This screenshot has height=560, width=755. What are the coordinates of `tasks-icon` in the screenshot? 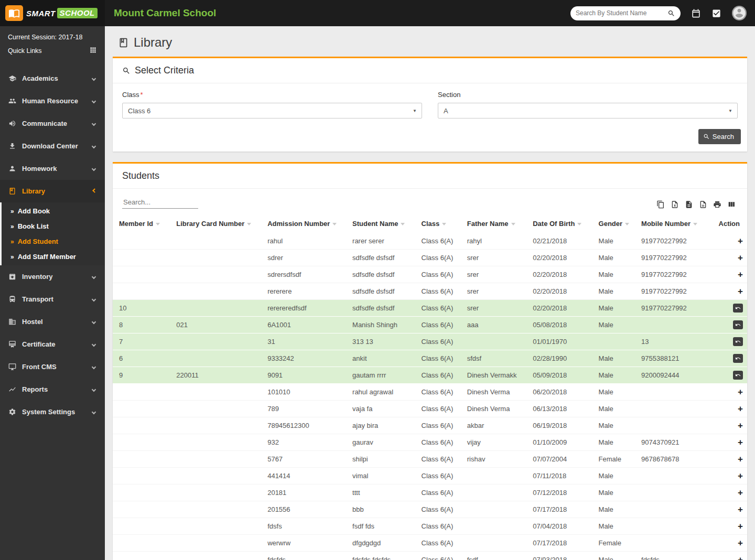 It's located at (716, 14).